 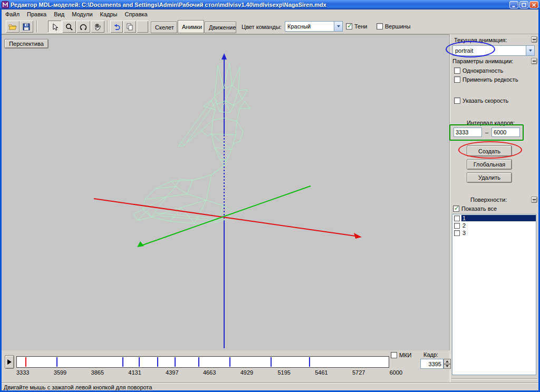 What do you see at coordinates (447, 367) in the screenshot?
I see `spin-down-button` at bounding box center [447, 367].